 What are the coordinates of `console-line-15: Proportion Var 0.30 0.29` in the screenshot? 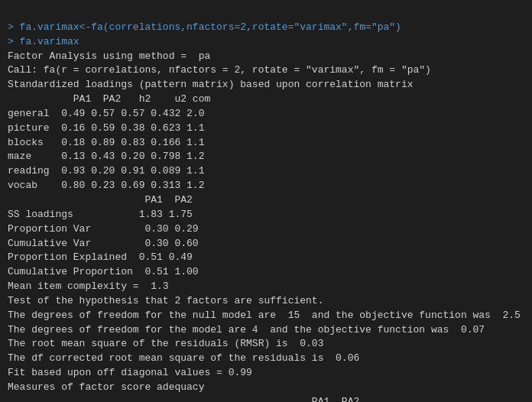 It's located at (266, 229).